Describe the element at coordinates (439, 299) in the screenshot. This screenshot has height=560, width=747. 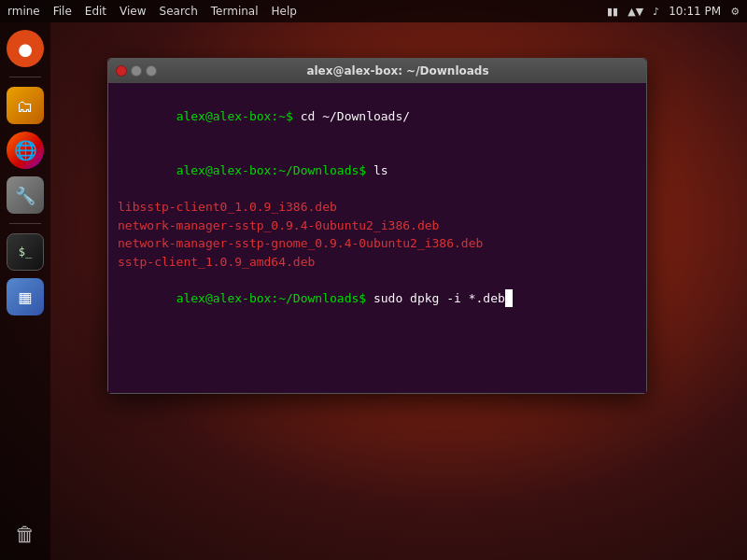
I see `term-cmd-last: sudo dpkg -i *.deb` at that location.